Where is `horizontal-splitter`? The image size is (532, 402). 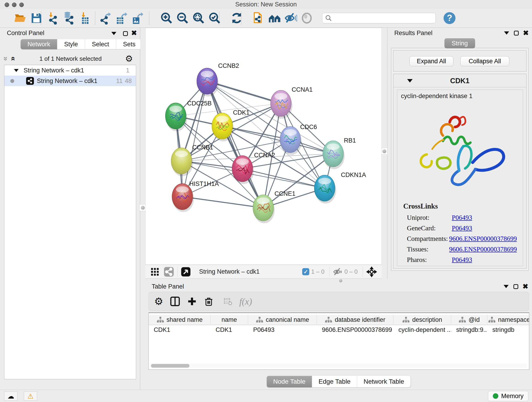 horizontal-splitter is located at coordinates (339, 281).